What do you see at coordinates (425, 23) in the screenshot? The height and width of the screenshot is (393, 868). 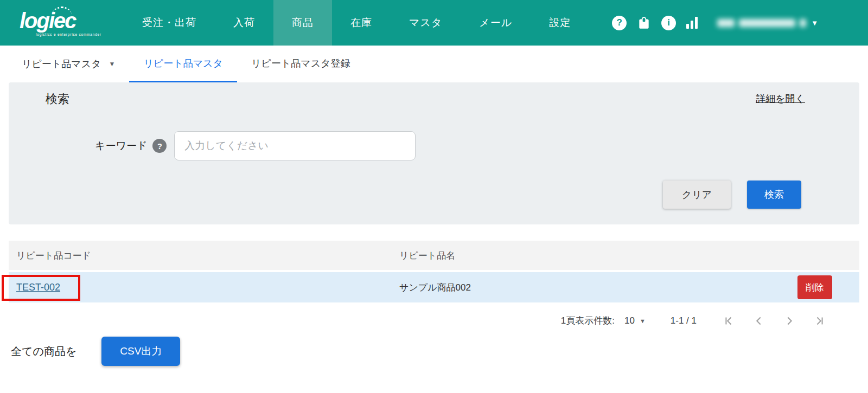 I see `nav-item-master: マスタ` at bounding box center [425, 23].